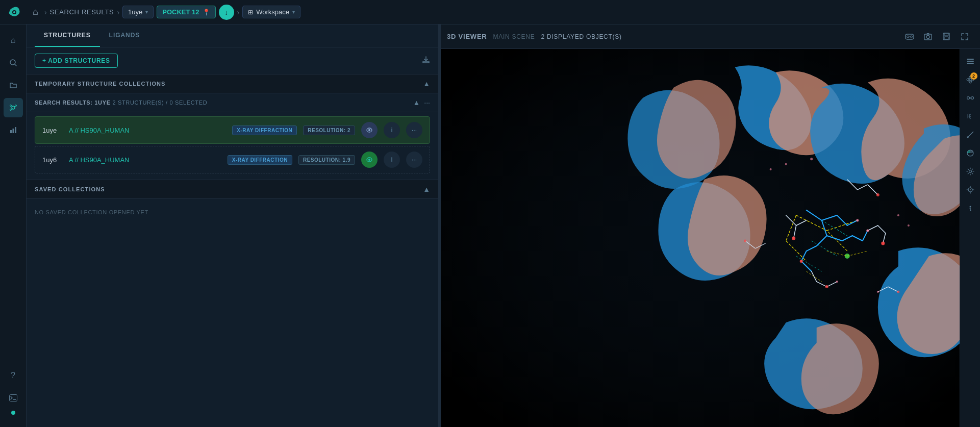  What do you see at coordinates (326, 160) in the screenshot?
I see `resolution-badge-1uy6: RESOLUTION: 1.9` at bounding box center [326, 160].